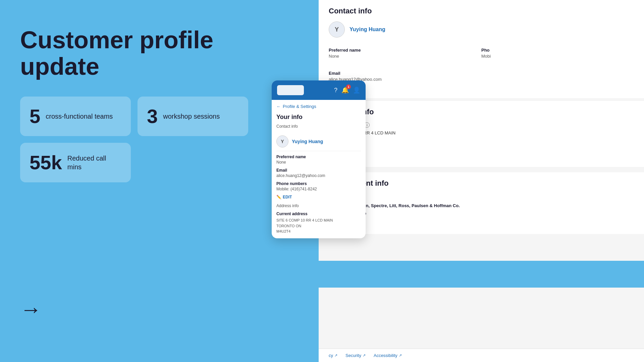  Describe the element at coordinates (336, 355) in the screenshot. I see `privacy-external-icon: ↗` at that location.